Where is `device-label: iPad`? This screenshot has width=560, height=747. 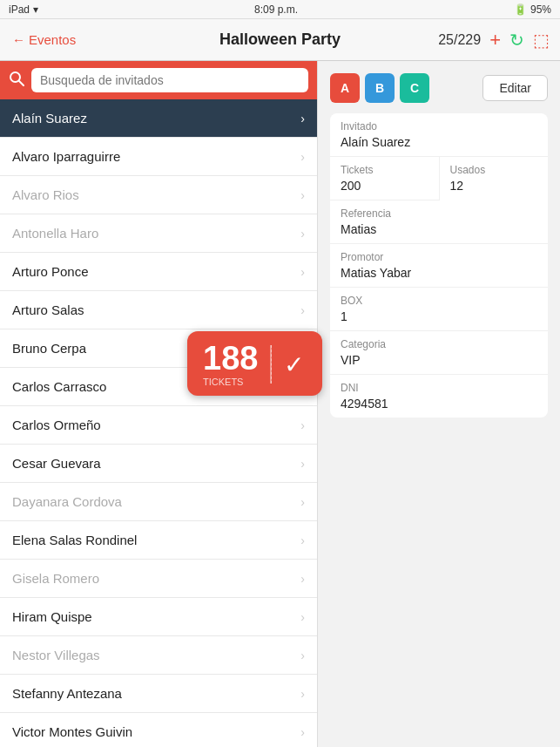
device-label: iPad is located at coordinates (19, 10).